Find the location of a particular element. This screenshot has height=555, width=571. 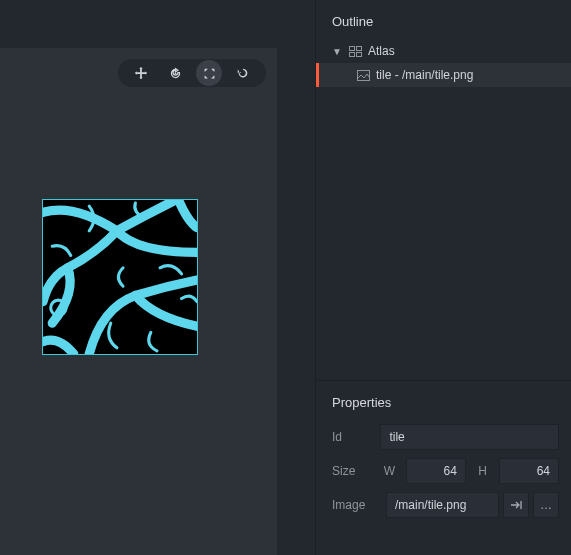

tree-item-label: tile - /main/tile.png is located at coordinates (424, 75).